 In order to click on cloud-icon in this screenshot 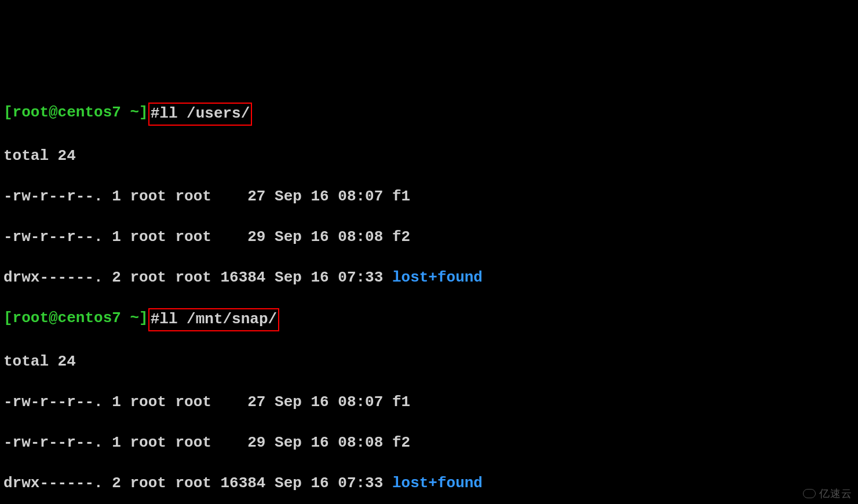, I will do `click(809, 494)`.